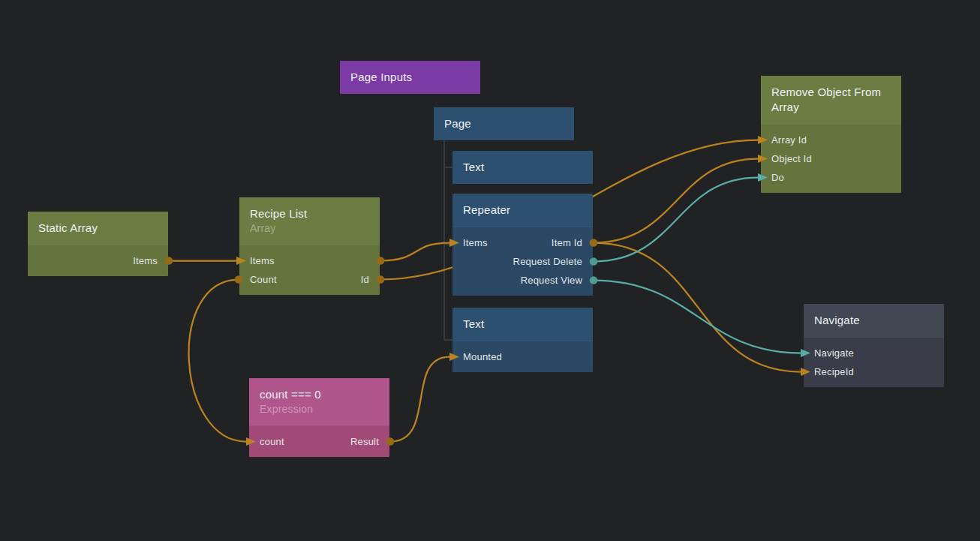  What do you see at coordinates (320, 441) in the screenshot?
I see `port-row: countResult` at bounding box center [320, 441].